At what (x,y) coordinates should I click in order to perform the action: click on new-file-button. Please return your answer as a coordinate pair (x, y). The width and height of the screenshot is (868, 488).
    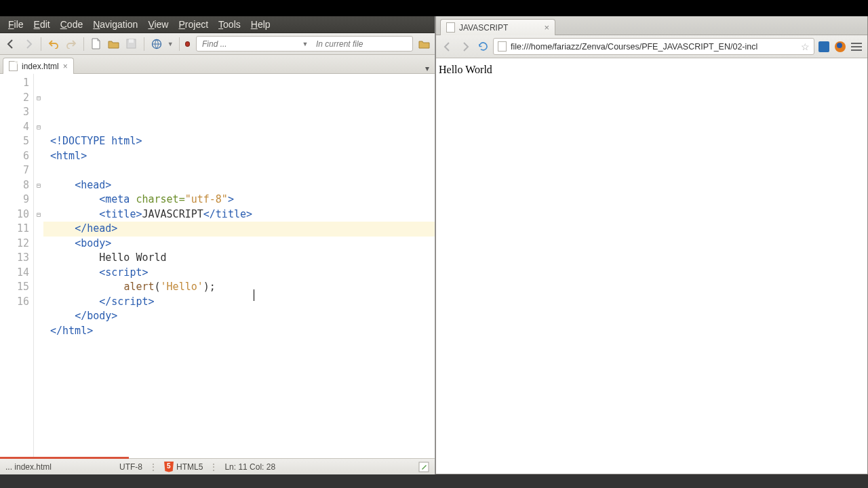
    Looking at the image, I should click on (96, 44).